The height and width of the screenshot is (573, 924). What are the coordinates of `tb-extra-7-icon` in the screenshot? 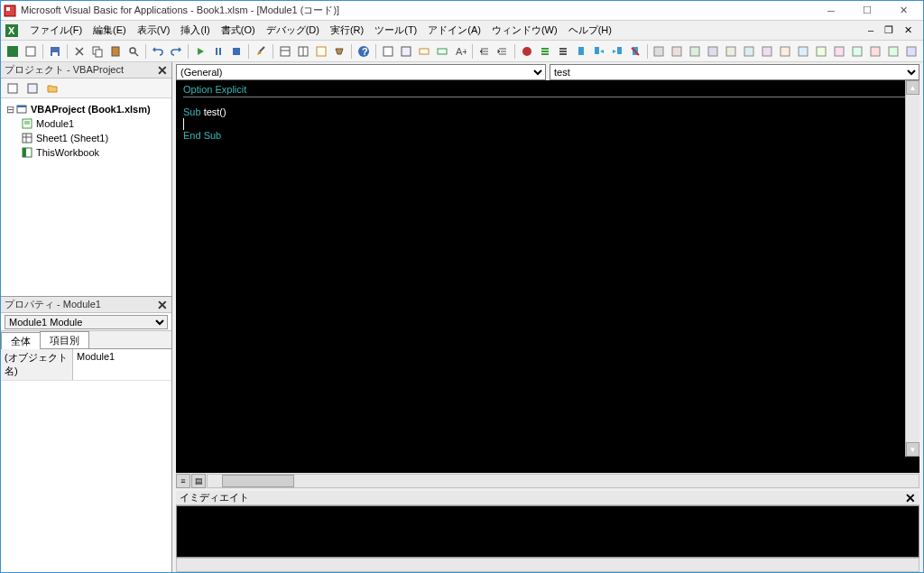 It's located at (767, 51).